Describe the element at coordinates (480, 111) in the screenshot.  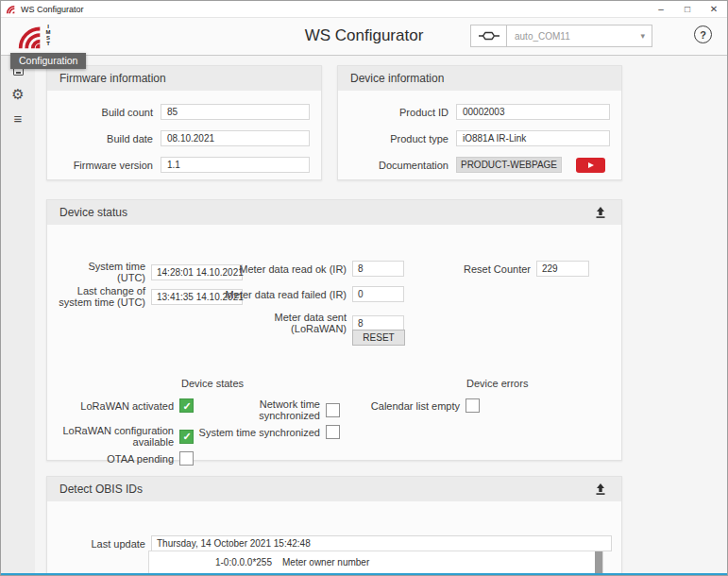
I see `product-id-row: Product ID 00002003` at that location.